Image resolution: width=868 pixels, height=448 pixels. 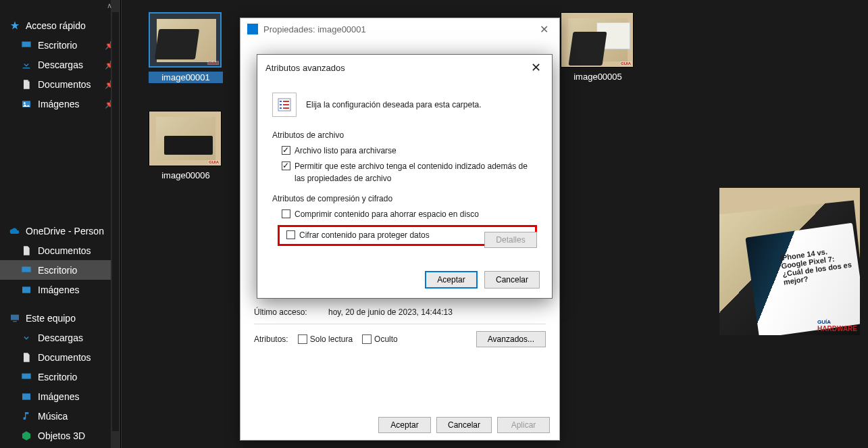 I want to click on advanced-button: Avanzados..., so click(x=511, y=339).